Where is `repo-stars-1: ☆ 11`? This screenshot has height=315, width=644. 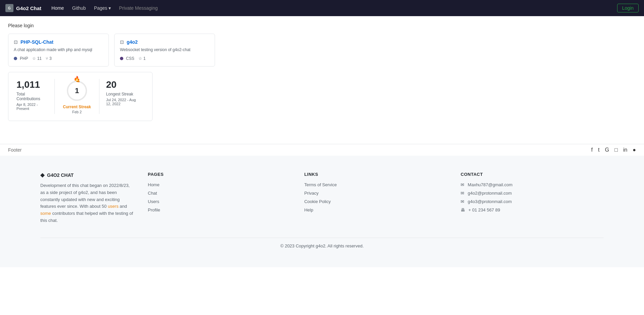 repo-stars-1: ☆ 11 is located at coordinates (37, 58).